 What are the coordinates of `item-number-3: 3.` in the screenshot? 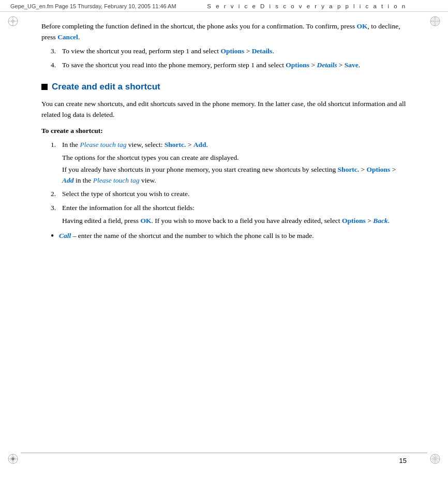 It's located at (56, 52).